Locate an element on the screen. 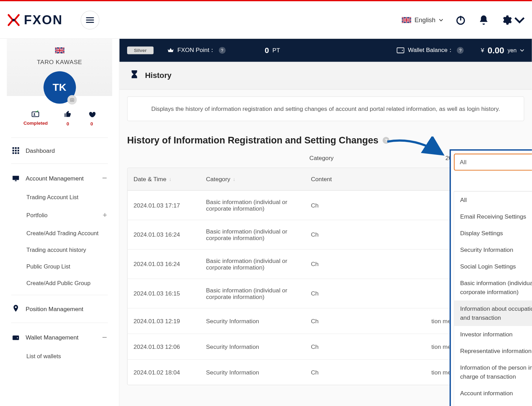 This screenshot has width=532, height=406. nav-portfolio: Portfolio+ is located at coordinates (60, 215).